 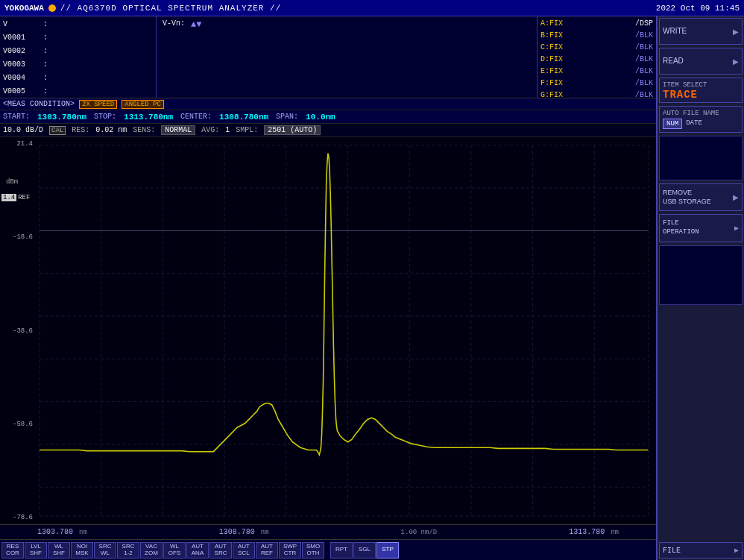 What do you see at coordinates (701, 158) in the screenshot?
I see `file-display-area` at bounding box center [701, 158].